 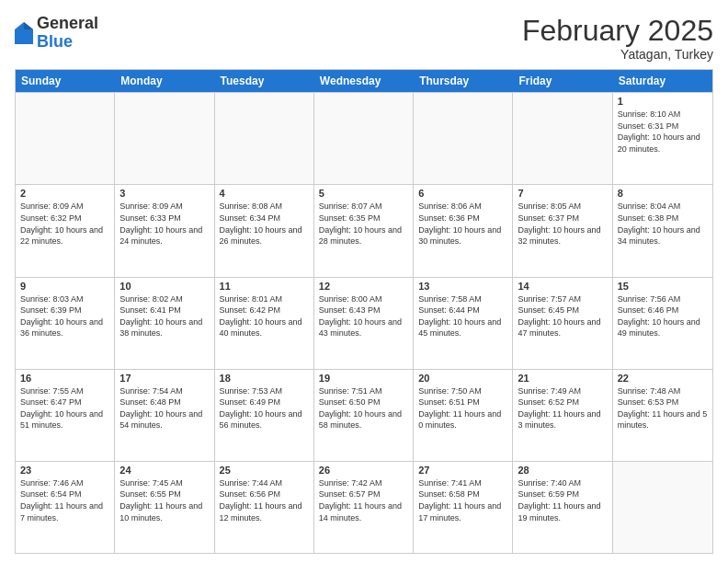 What do you see at coordinates (563, 416) in the screenshot?
I see `calendar-cell: 21Sunrise: 7:49 AM Sunset: 6:52 PM Dayli…` at bounding box center [563, 416].